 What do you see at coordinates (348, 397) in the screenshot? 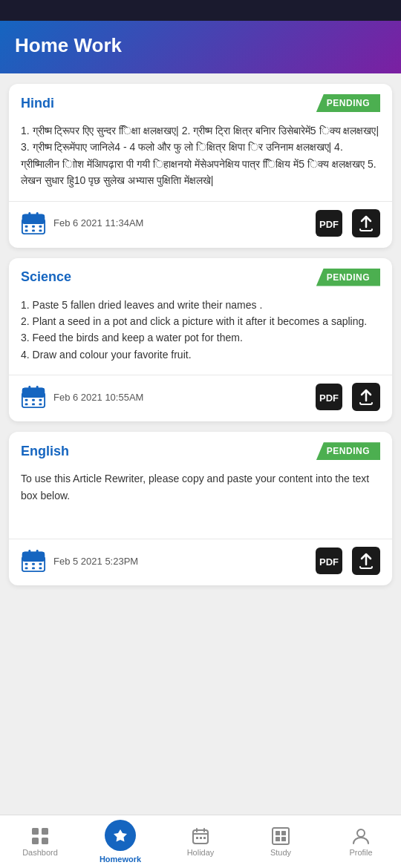
I see `action-icons-science: PDF` at bounding box center [348, 397].